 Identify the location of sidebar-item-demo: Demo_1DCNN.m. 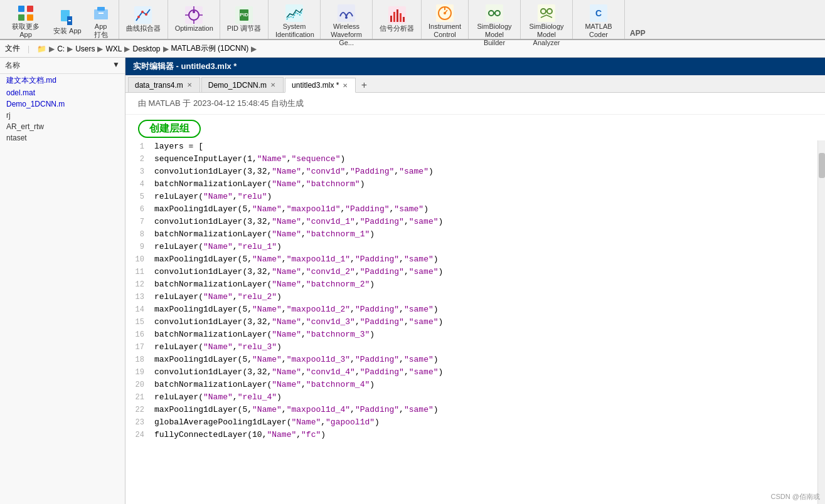
(63, 104).